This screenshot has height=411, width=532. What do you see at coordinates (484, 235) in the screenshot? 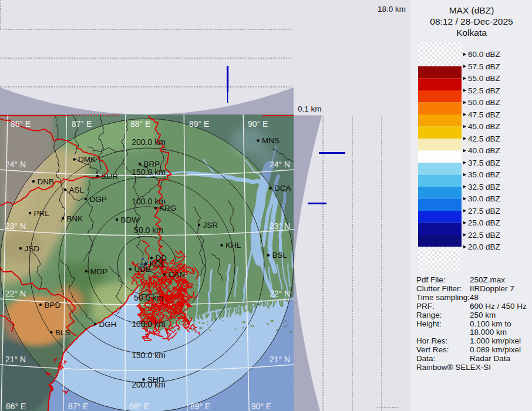
I see `svg-text: 22.5 dBZ` at bounding box center [484, 235].